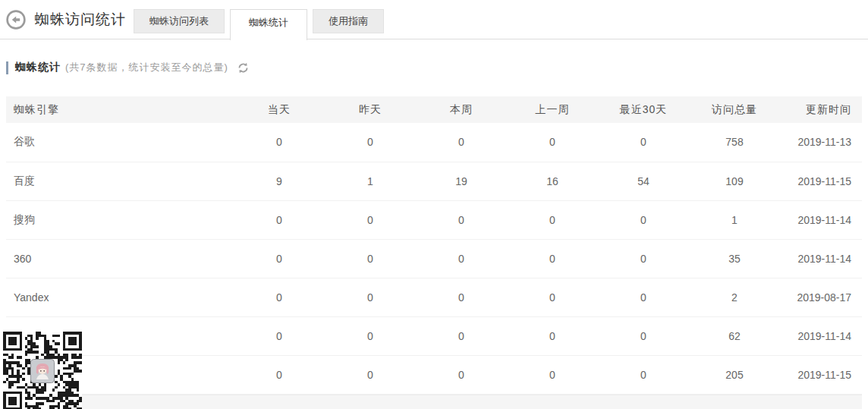  I want to click on cell-value: 9, so click(279, 181).